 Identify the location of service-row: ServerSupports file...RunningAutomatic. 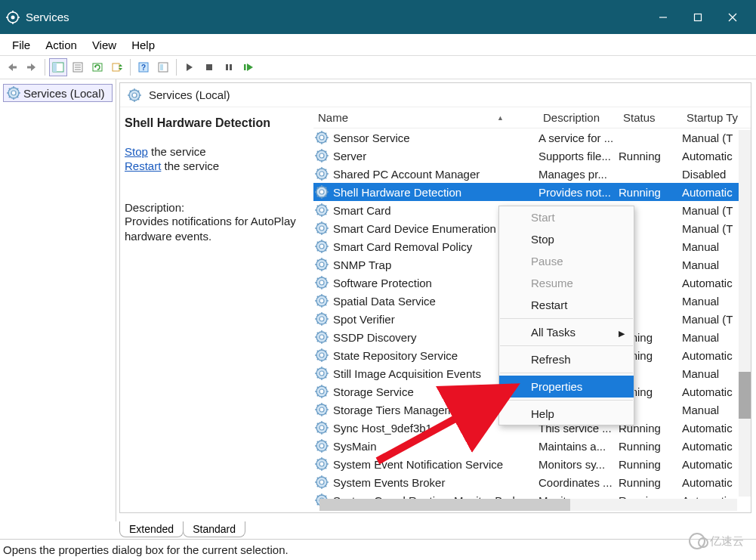
(532, 156).